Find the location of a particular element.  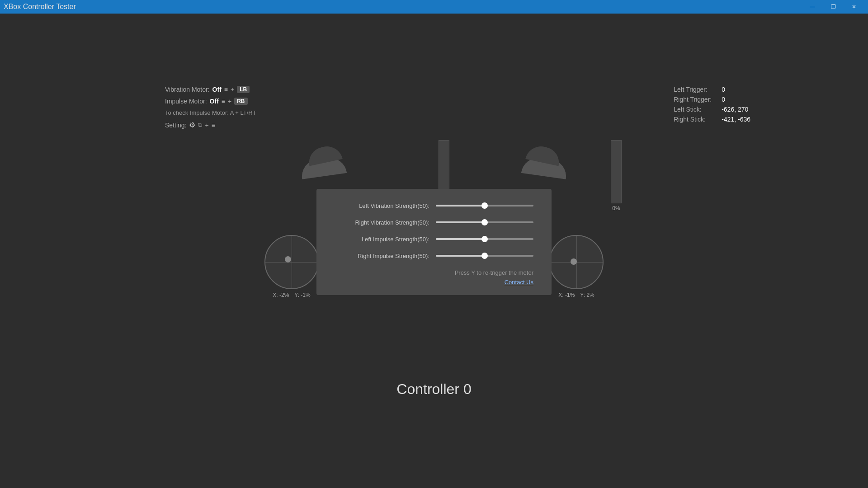

sensor-readings: Left Trigger: 0 Right Trigger: 0 Left St… is located at coordinates (712, 104).